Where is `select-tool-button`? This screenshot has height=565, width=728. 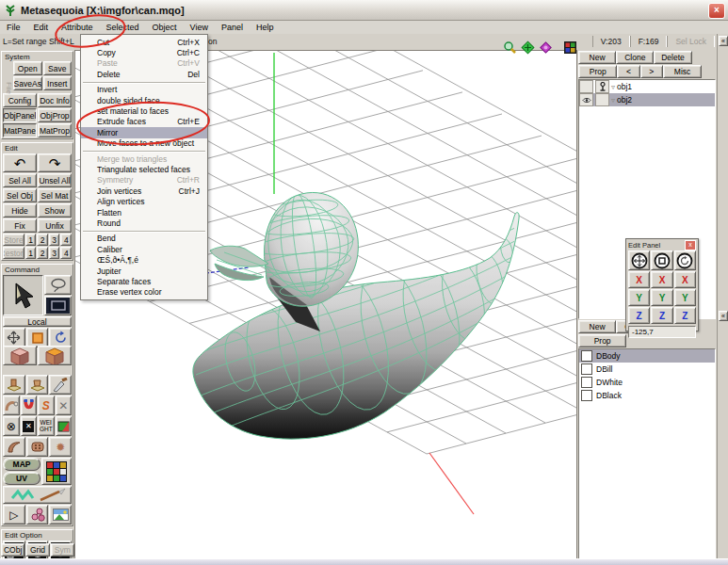
select-tool-button is located at coordinates (23, 296).